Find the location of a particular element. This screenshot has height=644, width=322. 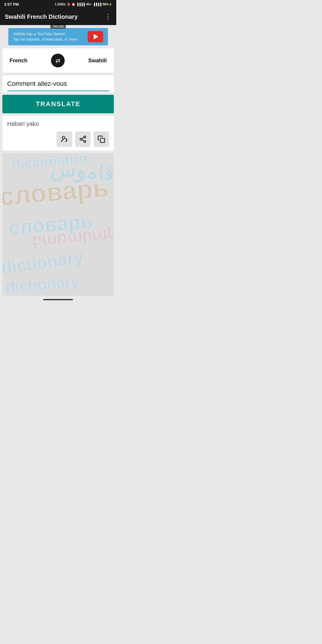

result-text: Habari yako is located at coordinates (58, 124).